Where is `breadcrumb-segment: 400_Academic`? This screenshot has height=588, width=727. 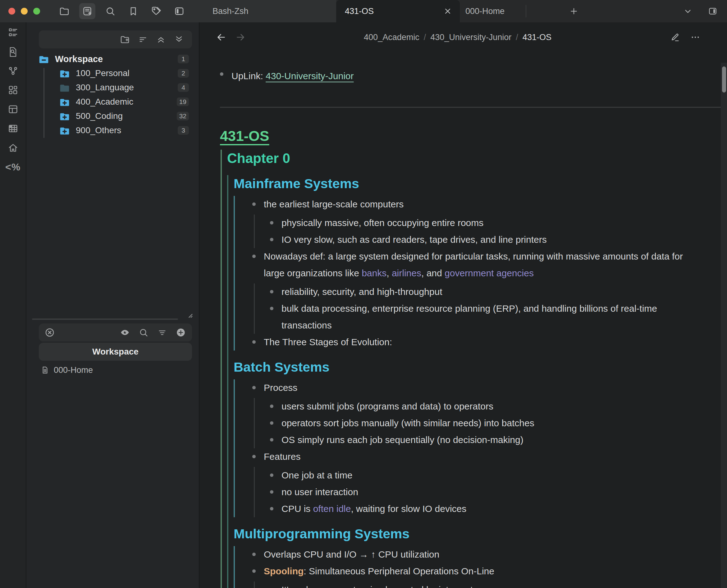 breadcrumb-segment: 400_Academic is located at coordinates (392, 37).